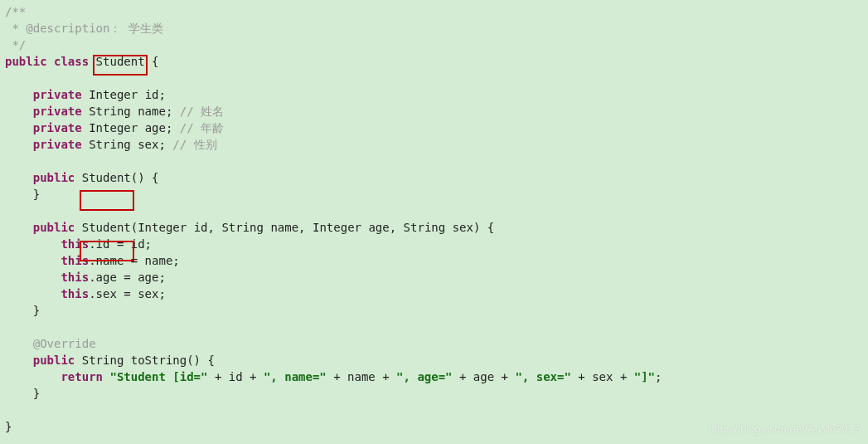 This screenshot has height=444, width=868. Describe the element at coordinates (15, 12) in the screenshot. I see `doc-line-1: /**` at that location.